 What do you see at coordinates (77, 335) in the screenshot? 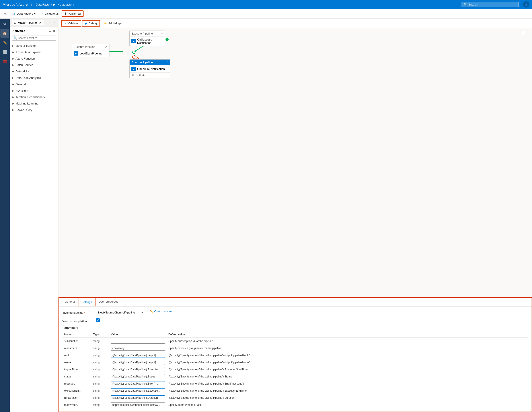
I see `col-name: Name` at bounding box center [77, 335].